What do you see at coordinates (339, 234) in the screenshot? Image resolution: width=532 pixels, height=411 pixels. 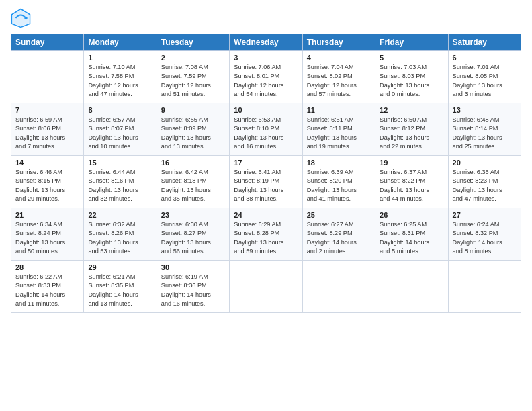 I see `day-cell: 25Sunrise: 6:27 AMSunset: 8:29 PMDayligh…` at bounding box center [339, 234].